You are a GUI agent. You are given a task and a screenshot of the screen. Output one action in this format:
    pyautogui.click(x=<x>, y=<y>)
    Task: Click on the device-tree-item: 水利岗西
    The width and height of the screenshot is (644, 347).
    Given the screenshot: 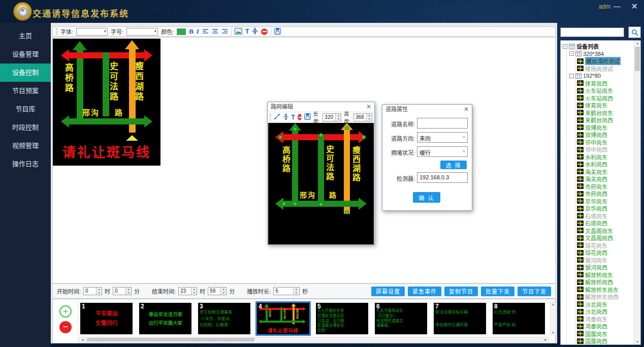 What is the action you would take?
    pyautogui.click(x=608, y=165)
    